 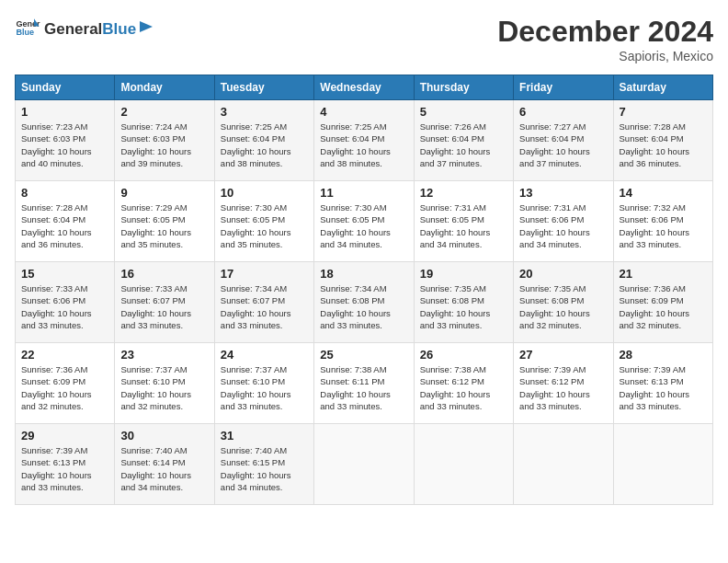 What do you see at coordinates (64, 436) in the screenshot?
I see `day-number: 29` at bounding box center [64, 436].